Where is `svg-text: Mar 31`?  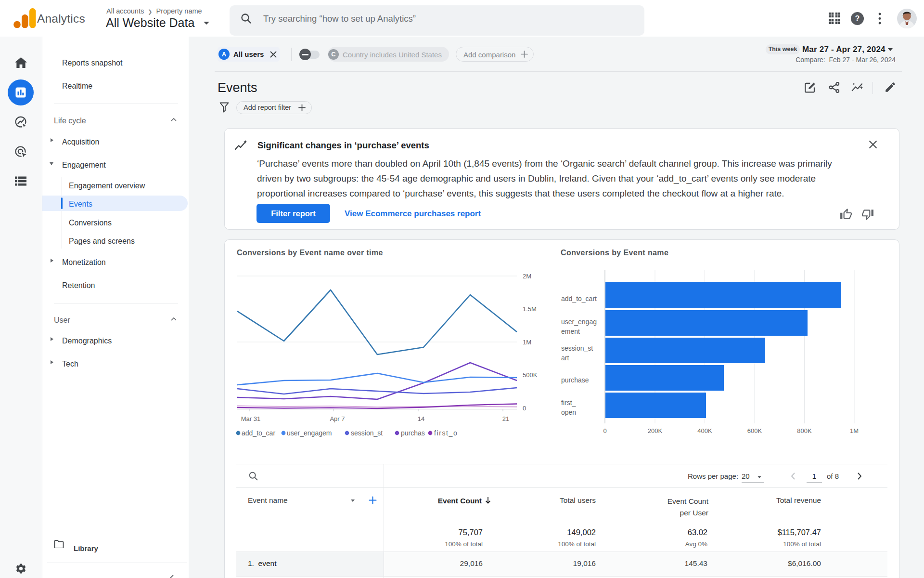 svg-text: Mar 31 is located at coordinates (251, 419).